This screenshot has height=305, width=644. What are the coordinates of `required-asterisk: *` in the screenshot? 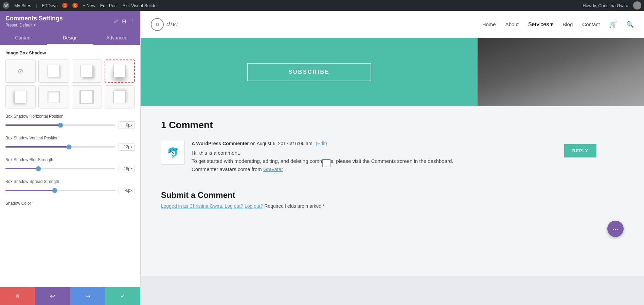 It's located at (323, 206).